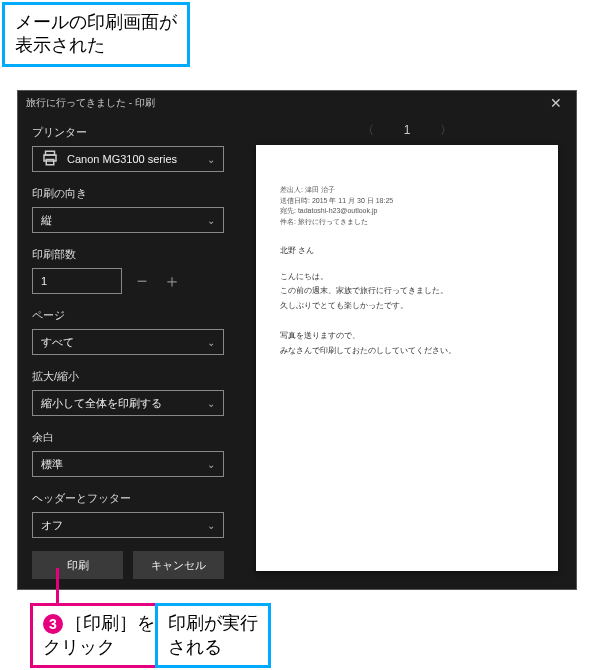  What do you see at coordinates (297, 103) in the screenshot?
I see `titlebar: 旅行に行ってきました - 印刷 ✕` at bounding box center [297, 103].